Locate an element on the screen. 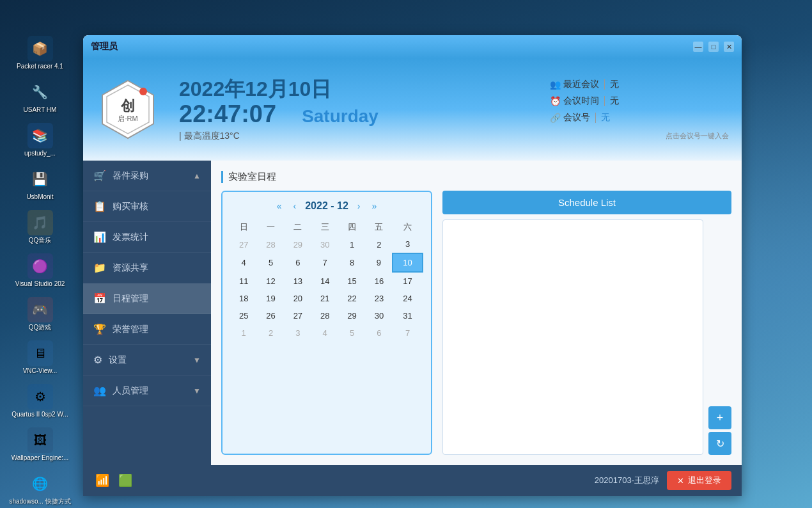 The width and height of the screenshot is (812, 508). desktop-icon-upstudy: 📚 upstudy_... is located at coordinates (40, 140).